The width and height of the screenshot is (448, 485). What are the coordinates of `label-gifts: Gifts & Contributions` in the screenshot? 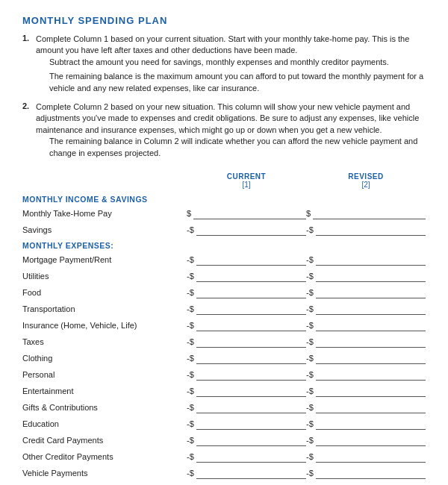 It's located at (105, 407).